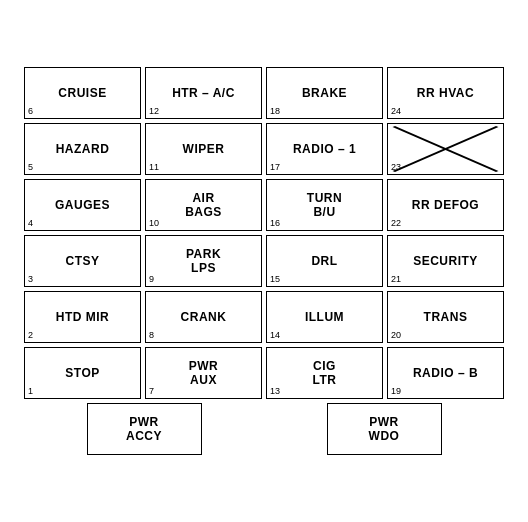 The image size is (528, 522). What do you see at coordinates (204, 317) in the screenshot?
I see `fuse-label: CRANK` at bounding box center [204, 317].